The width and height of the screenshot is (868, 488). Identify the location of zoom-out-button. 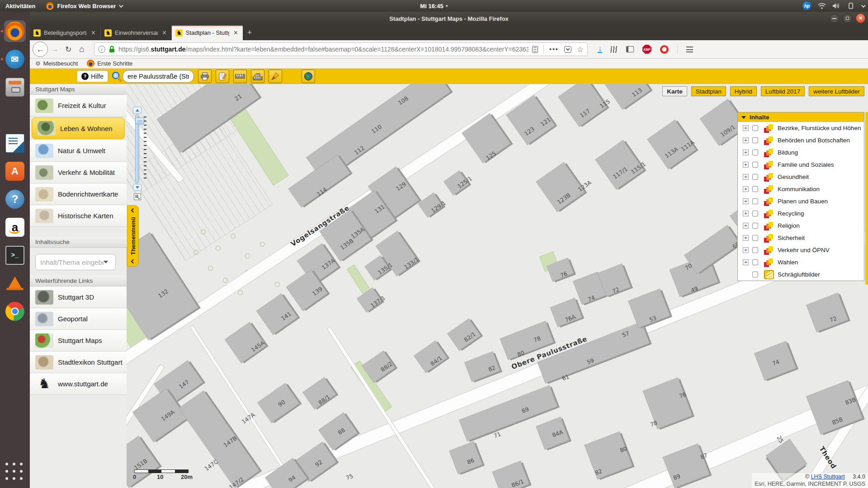
(137, 187).